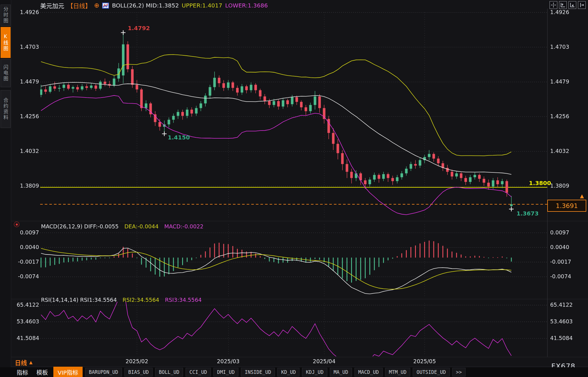 The image size is (588, 377). Describe the element at coordinates (258, 372) in the screenshot. I see `bottom-tab-inside-ud: INSIDE_UD` at that location.